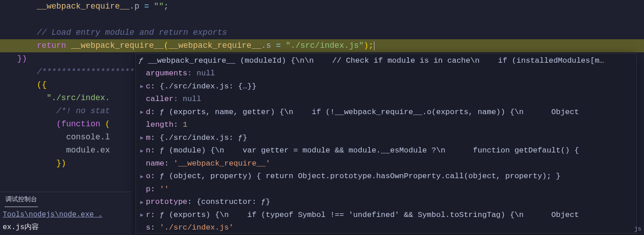 Image resolution: width=644 pixels, height=235 pixels. What do you see at coordinates (322, 20) in the screenshot?
I see `code-line-empty` at bounding box center [322, 20].